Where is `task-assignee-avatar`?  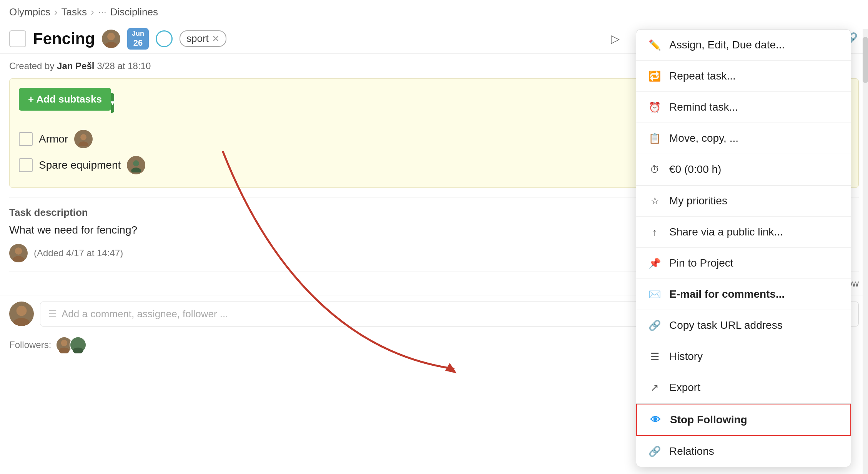
task-assignee-avatar is located at coordinates (111, 39).